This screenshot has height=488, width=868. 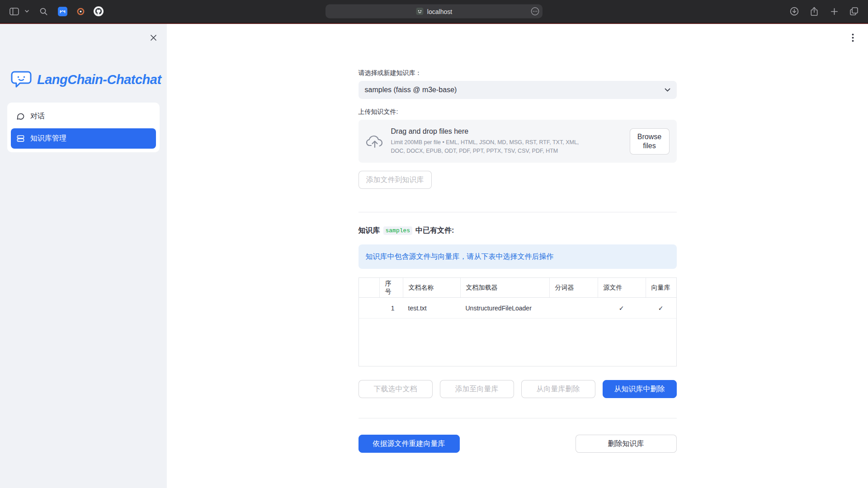 What do you see at coordinates (396, 389) in the screenshot?
I see `download-selected-button: 下载选中文档` at bounding box center [396, 389].